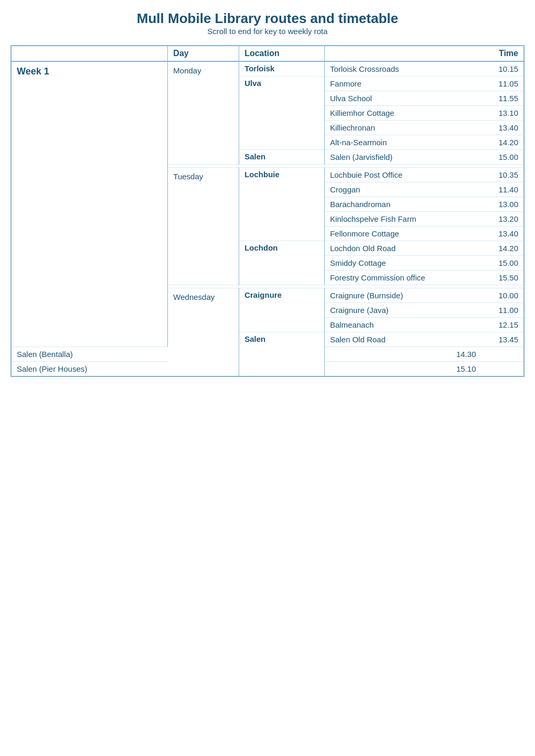 The width and height of the screenshot is (535, 756). I want to click on stop-cell: Forestry Commission office, so click(403, 278).